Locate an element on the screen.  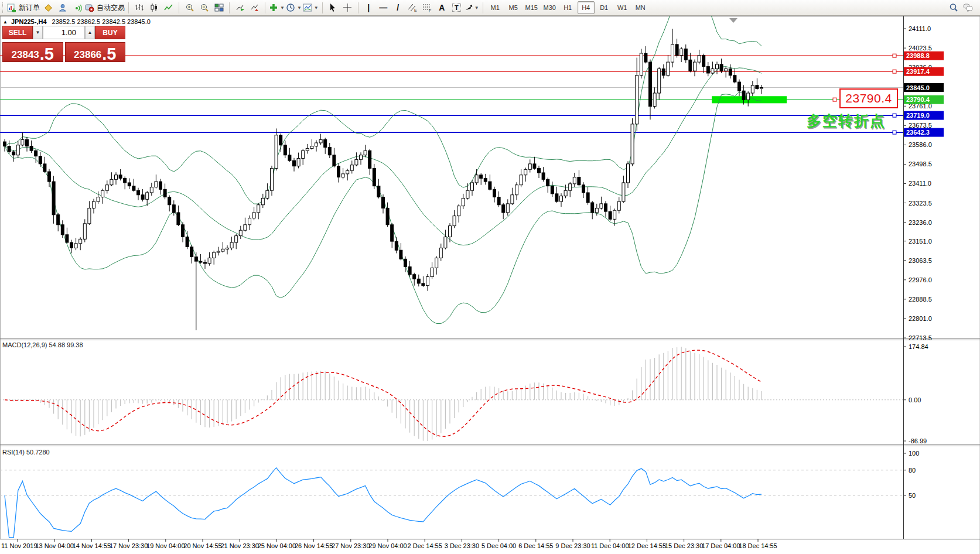
timeframe-label: M5 is located at coordinates (513, 8).